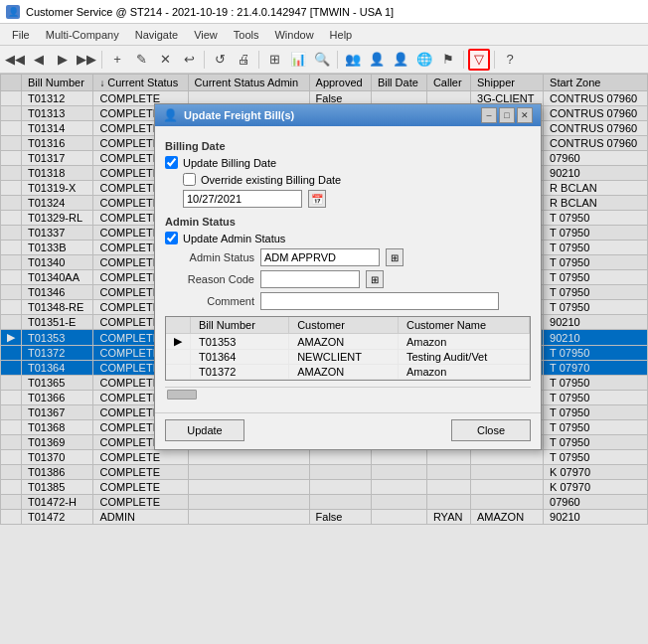  I want to click on modal-icon: 👤, so click(171, 115).